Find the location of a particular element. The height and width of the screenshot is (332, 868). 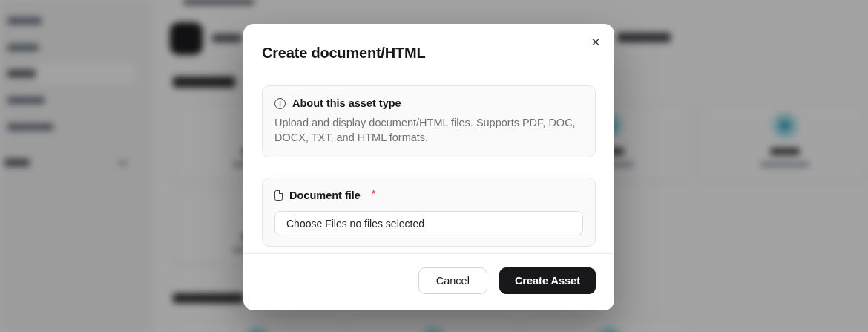

footer-divider is located at coordinates (429, 254).